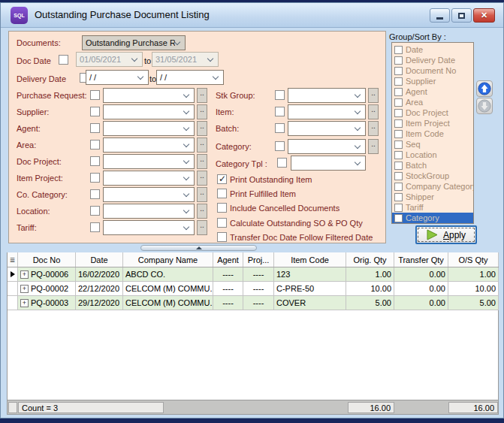 Image resolution: width=504 pixels, height=423 pixels. I want to click on group-sort-item: Location, so click(433, 155).